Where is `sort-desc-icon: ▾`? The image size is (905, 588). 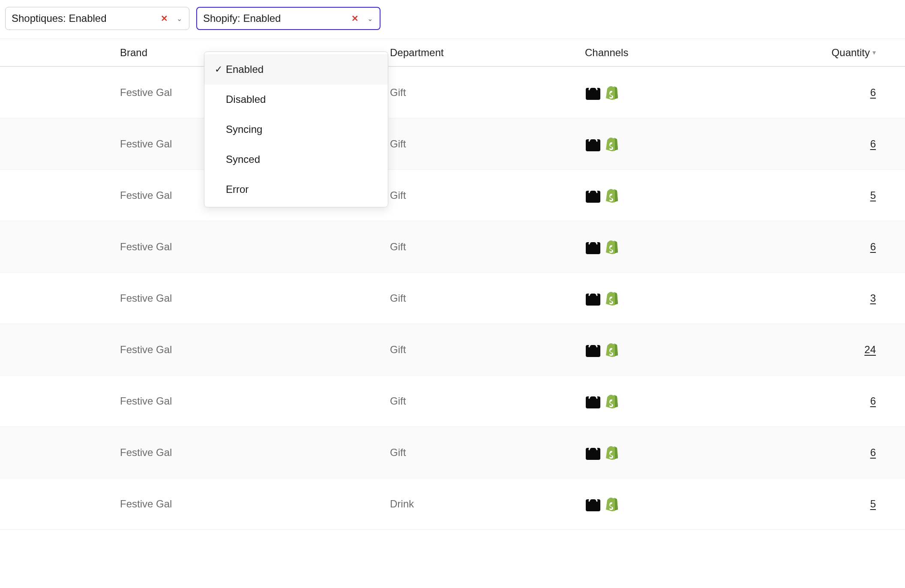
sort-desc-icon: ▾ is located at coordinates (874, 52).